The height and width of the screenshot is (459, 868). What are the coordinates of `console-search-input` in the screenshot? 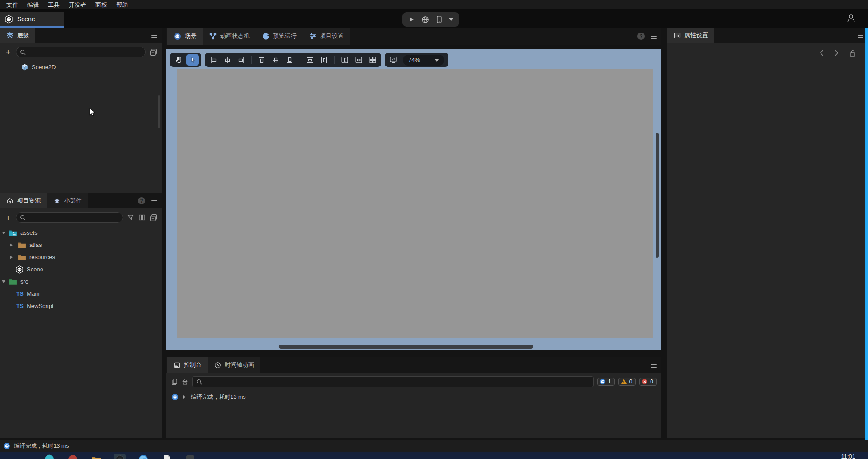 It's located at (397, 382).